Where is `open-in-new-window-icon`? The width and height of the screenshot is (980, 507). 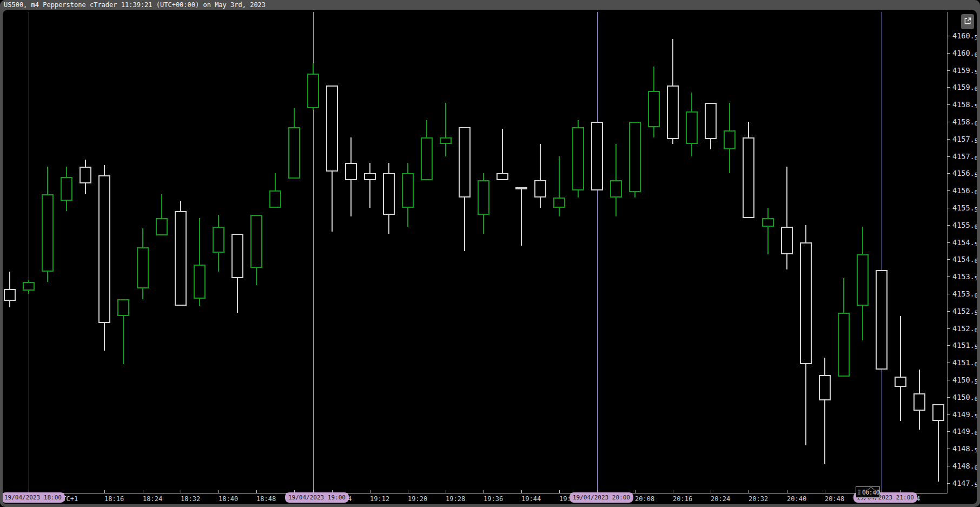
open-in-new-window-icon is located at coordinates (968, 22).